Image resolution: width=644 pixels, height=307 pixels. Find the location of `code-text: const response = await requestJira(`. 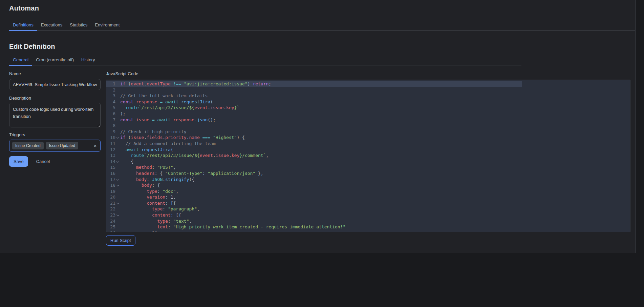

code-text: const response = await requestJira( is located at coordinates (375, 102).